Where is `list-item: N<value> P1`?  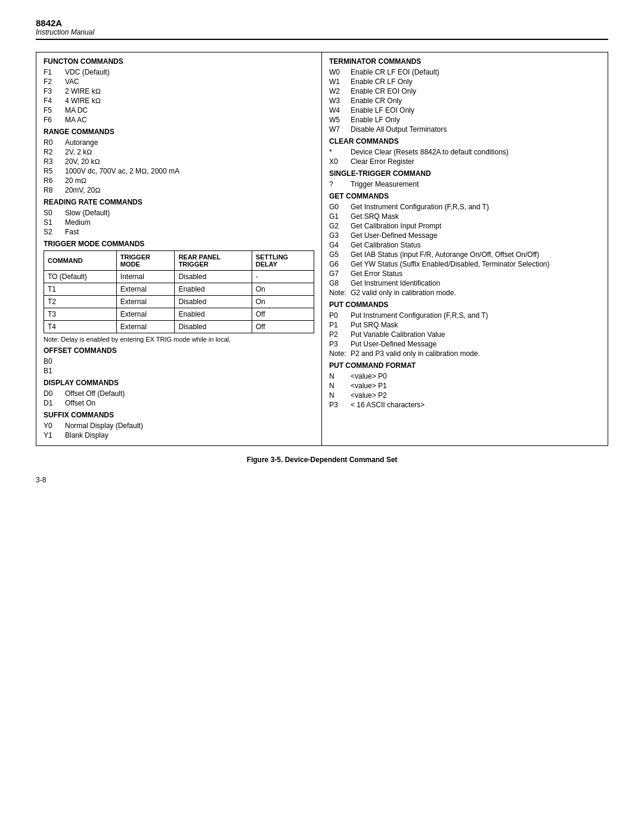
list-item: N<value> P1 is located at coordinates (465, 386).